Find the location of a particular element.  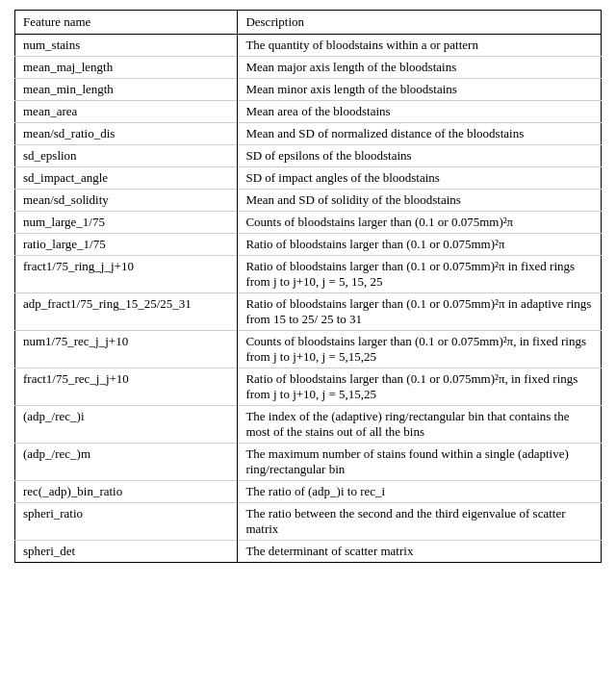

feature-desc-cell: SD of impact angles of the bloodstains is located at coordinates (420, 179).